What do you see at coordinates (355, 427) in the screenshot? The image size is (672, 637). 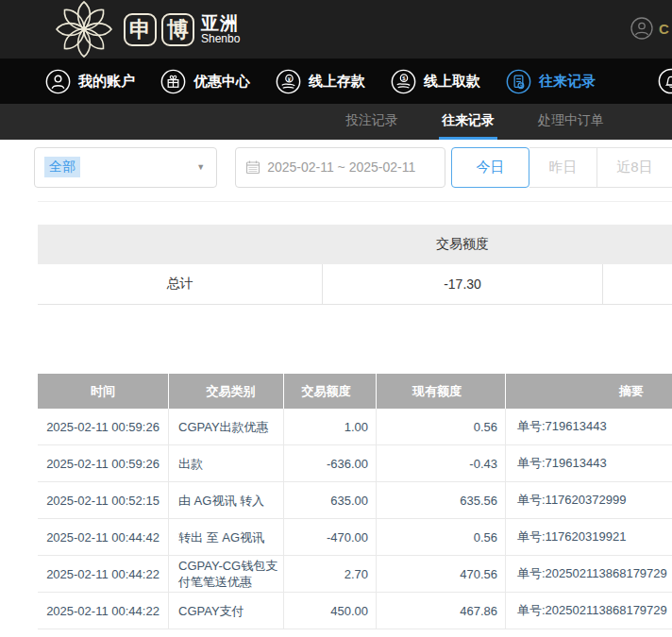 I see `table-row: 2025-02-11 00:59:26 CGPAY出款优惠 1.00 0.56 …` at bounding box center [355, 427].